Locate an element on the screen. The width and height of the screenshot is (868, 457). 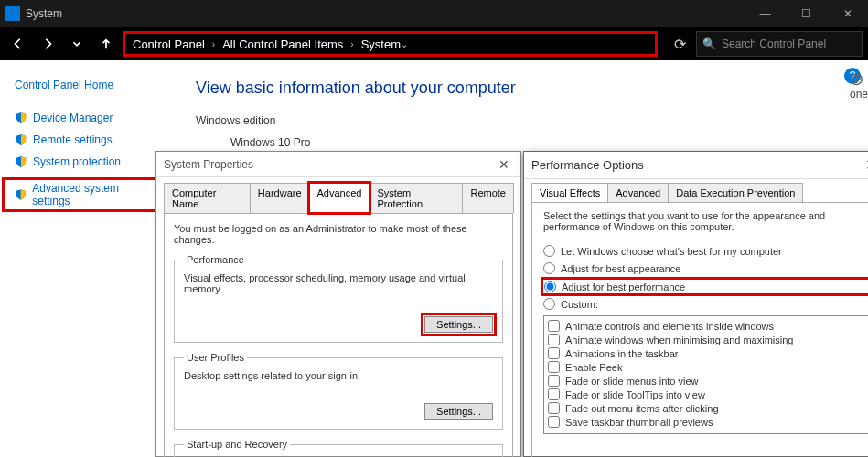
page-heading: View basic information about your comput… is located at coordinates (532, 88).